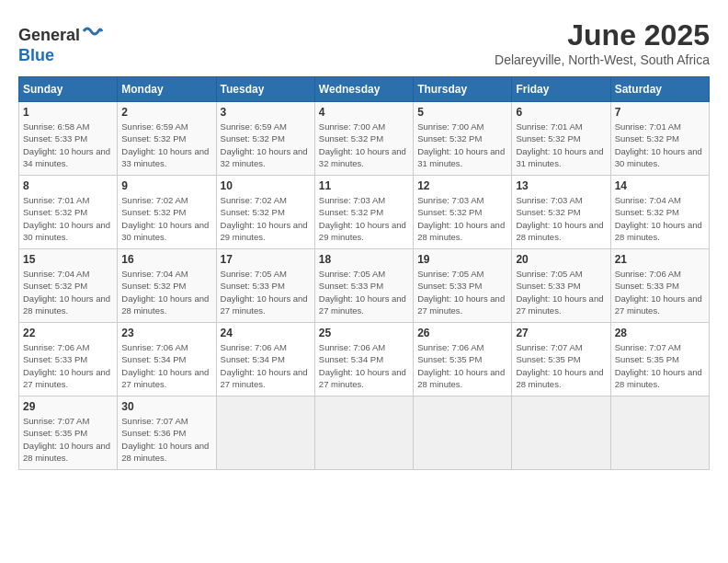  Describe the element at coordinates (602, 35) in the screenshot. I see `main-title: June 2025` at that location.